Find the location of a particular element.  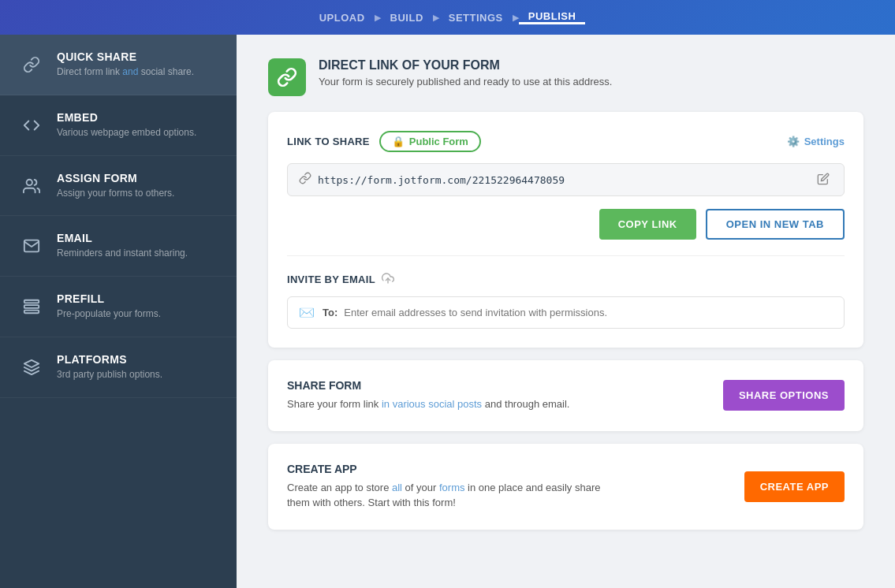

to-label: To: is located at coordinates (330, 312).